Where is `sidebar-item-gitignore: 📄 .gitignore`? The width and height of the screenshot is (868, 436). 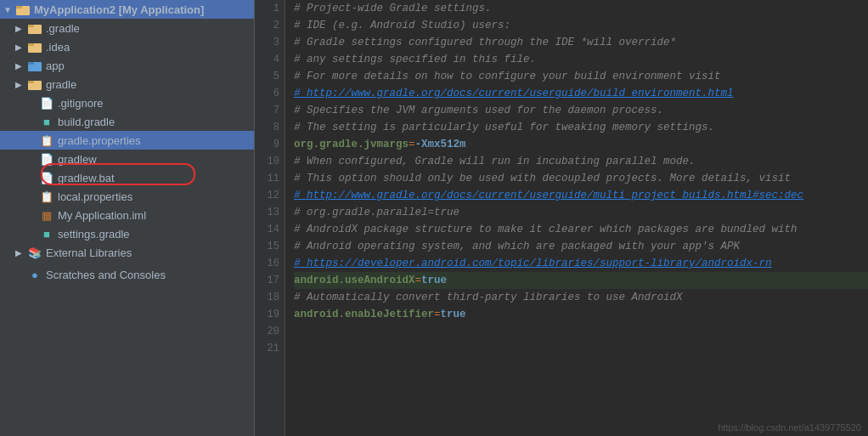 sidebar-item-gitignore: 📄 .gitignore is located at coordinates (127, 103).